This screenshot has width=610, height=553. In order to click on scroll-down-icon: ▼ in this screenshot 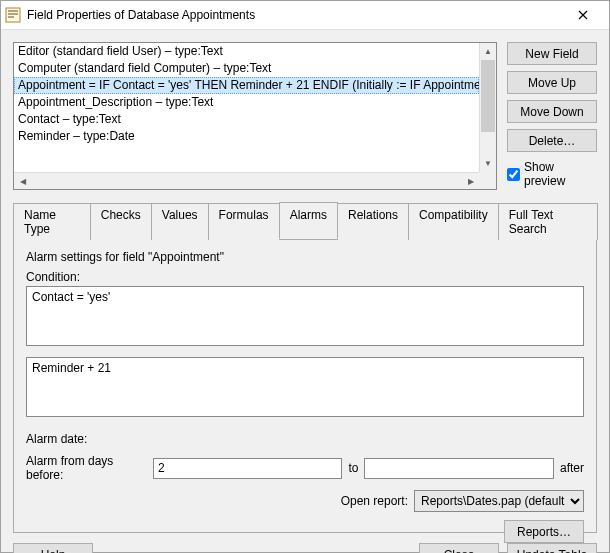, I will do `click(488, 164)`.